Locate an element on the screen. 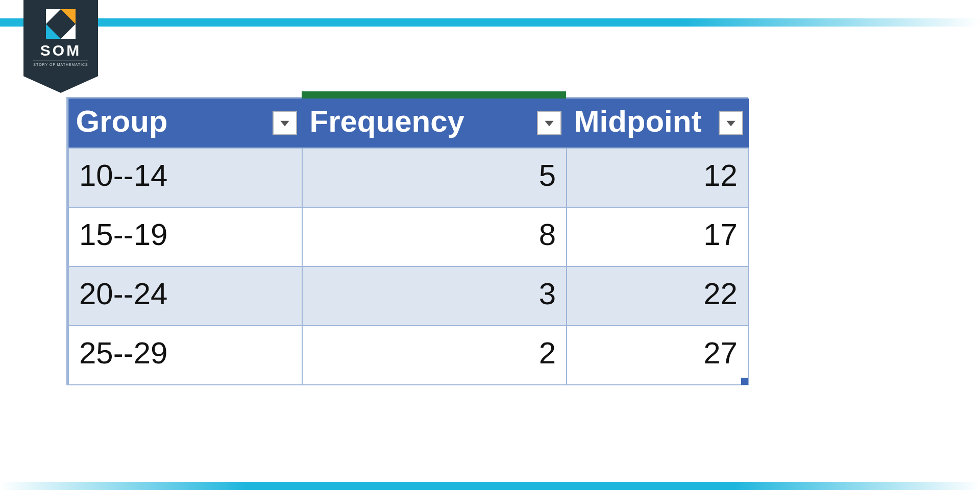 The image size is (980, 490). cell-frequency: 2 is located at coordinates (434, 355).